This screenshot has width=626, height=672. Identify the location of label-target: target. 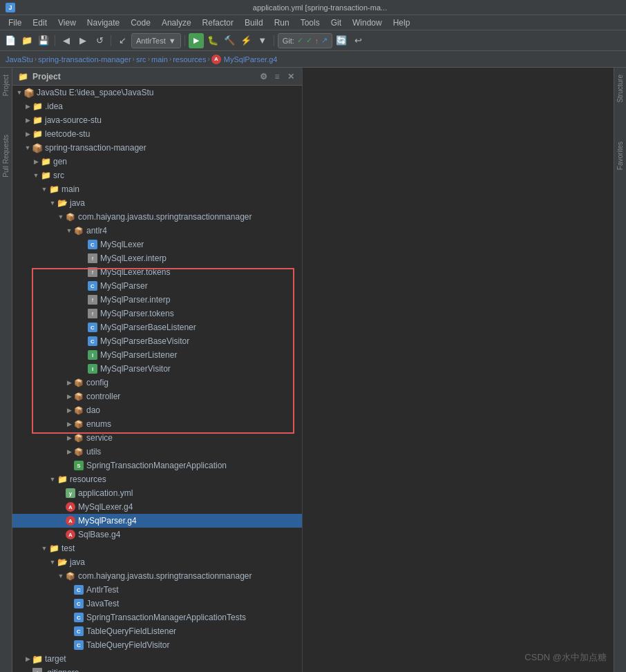
(55, 659).